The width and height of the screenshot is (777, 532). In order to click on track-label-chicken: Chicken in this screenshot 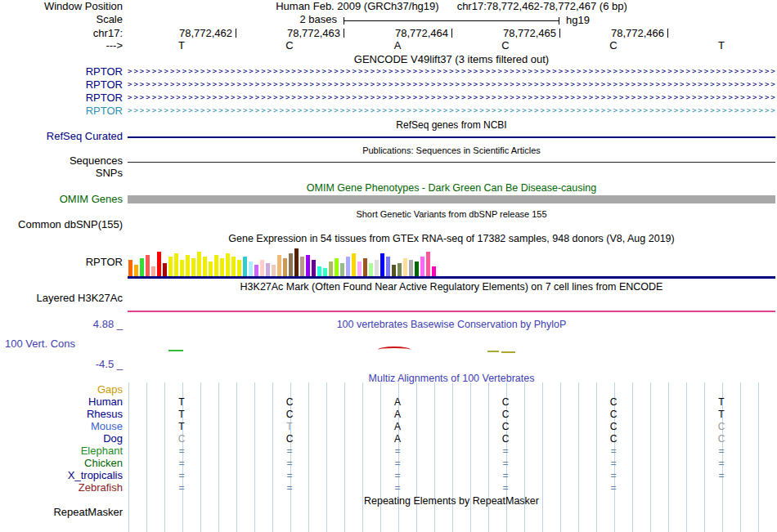, I will do `click(61, 463)`.